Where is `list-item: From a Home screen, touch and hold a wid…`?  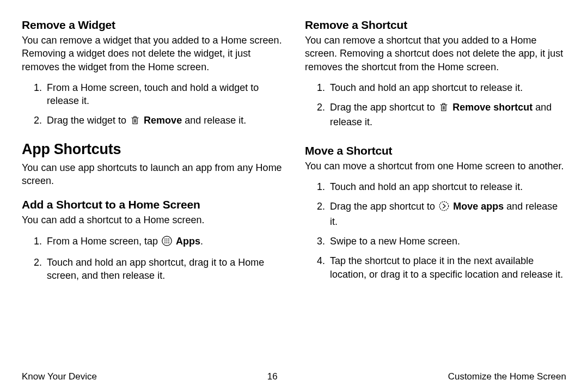
list-item: From a Home screen, touch and hold a wid… is located at coordinates (164, 95).